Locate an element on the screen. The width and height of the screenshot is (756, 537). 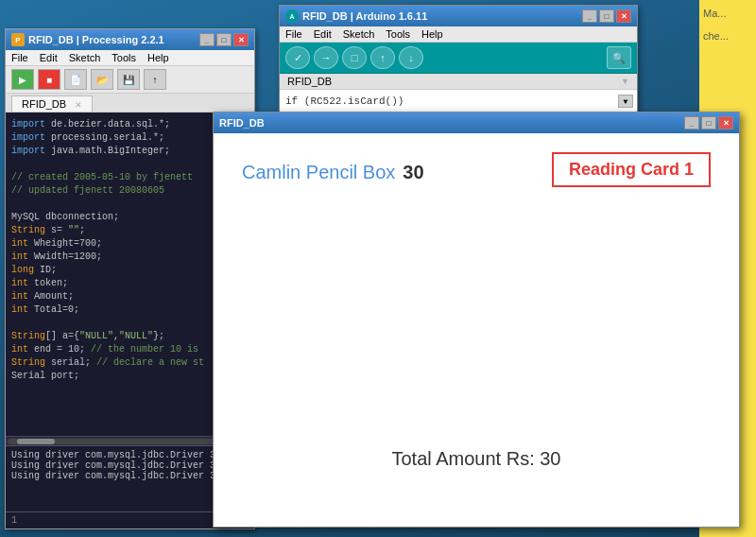
arduino-minimize-button: _ is located at coordinates (590, 16).